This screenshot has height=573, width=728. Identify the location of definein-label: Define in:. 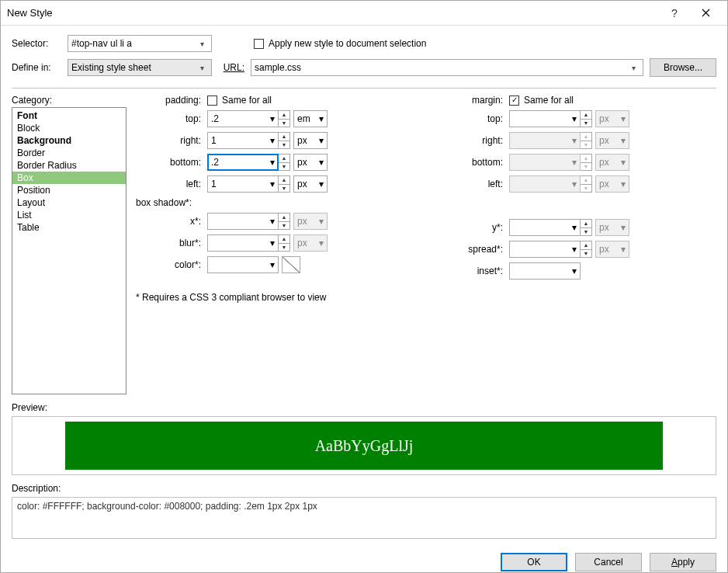
(36, 68).